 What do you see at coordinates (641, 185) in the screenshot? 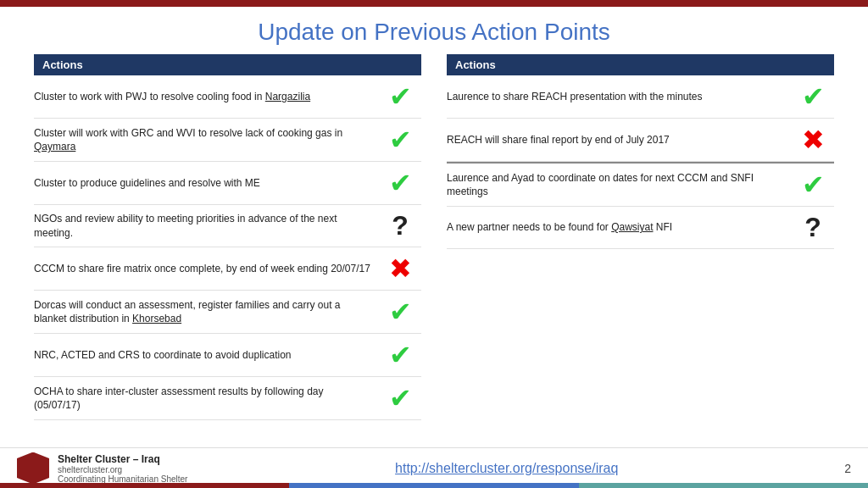
I see `table-row: Laurence and Ayad to coordinate on dates…` at bounding box center [641, 185].